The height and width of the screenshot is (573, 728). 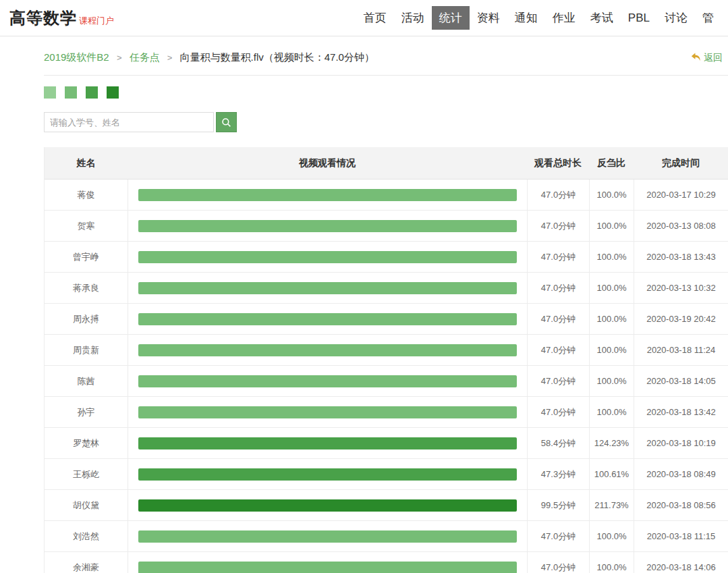 What do you see at coordinates (386, 163) in the screenshot?
I see `table-header: 姓名视频观看情况观看总时长反刍比完成时间` at bounding box center [386, 163].